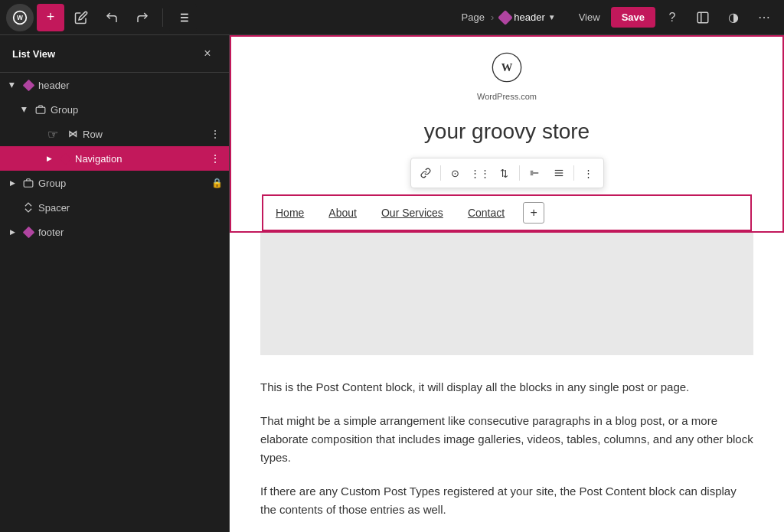  What do you see at coordinates (505, 173) in the screenshot?
I see `bt-arrows-button: ⇅` at bounding box center [505, 173].